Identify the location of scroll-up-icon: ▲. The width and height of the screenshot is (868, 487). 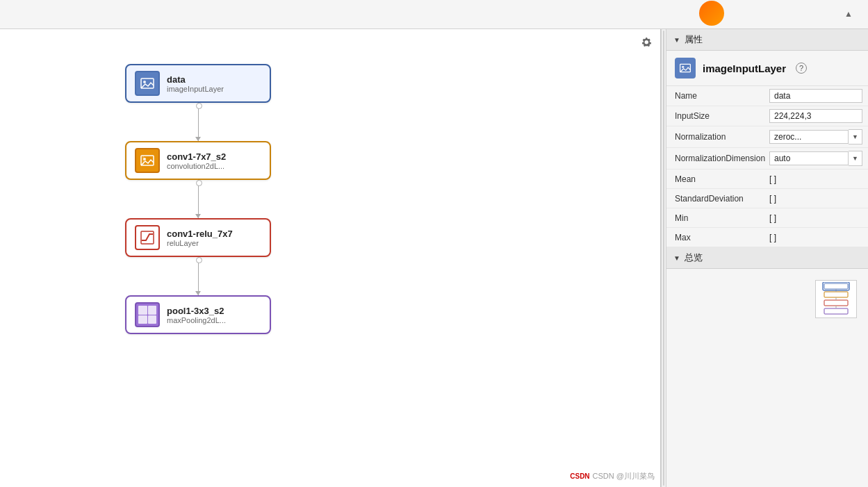
(849, 14).